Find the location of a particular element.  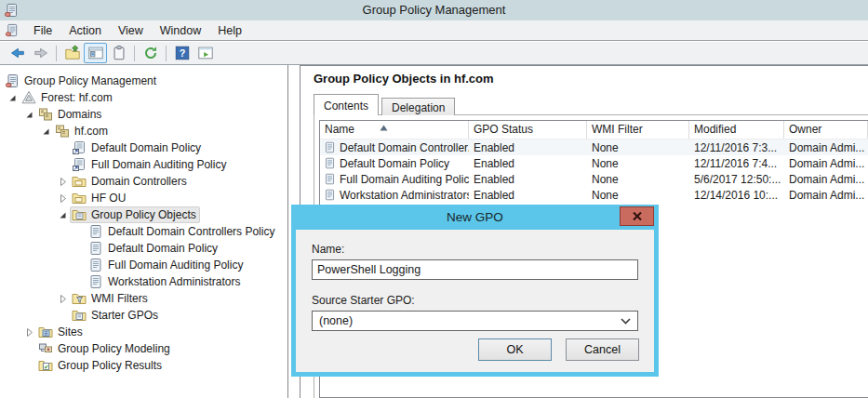

close-icon is located at coordinates (636, 216).